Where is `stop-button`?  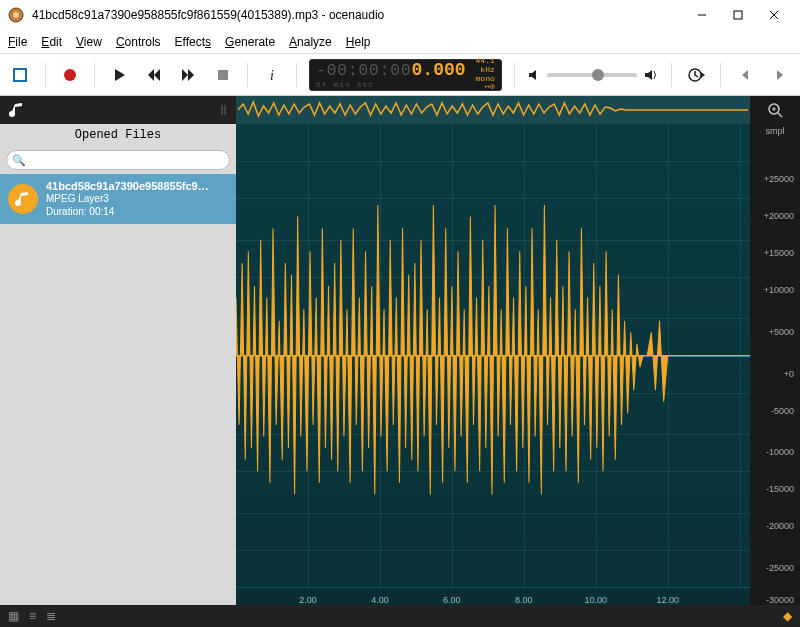 stop-button is located at coordinates (222, 75).